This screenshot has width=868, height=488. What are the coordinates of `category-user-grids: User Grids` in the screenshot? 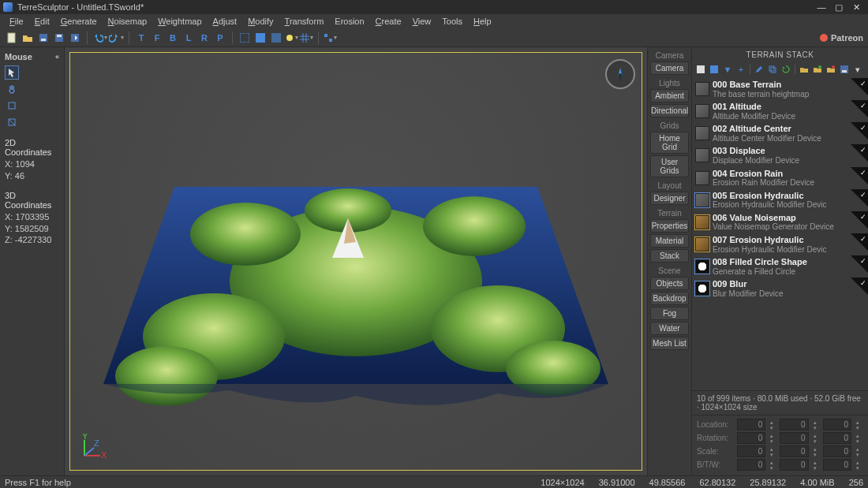 It's located at (669, 166).